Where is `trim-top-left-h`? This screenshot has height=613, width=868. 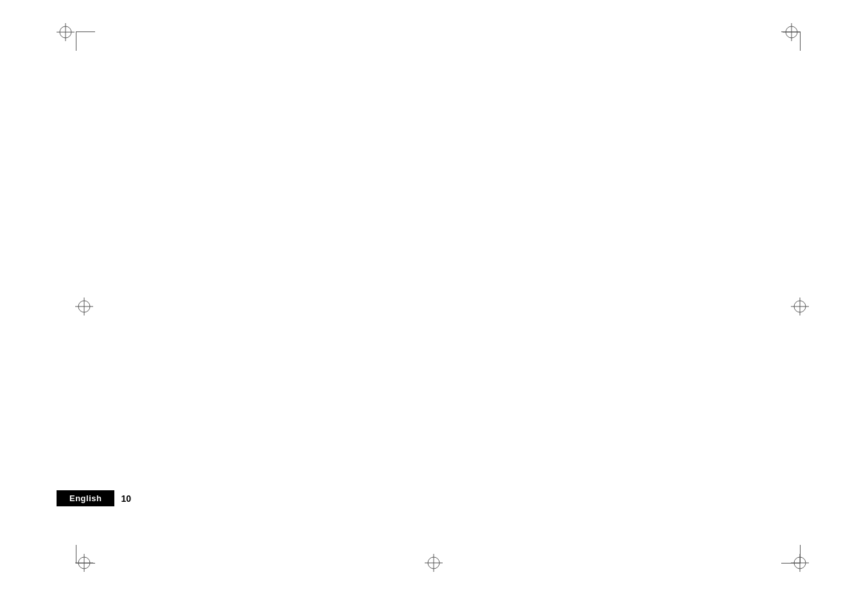
trim-top-left-h is located at coordinates (85, 32).